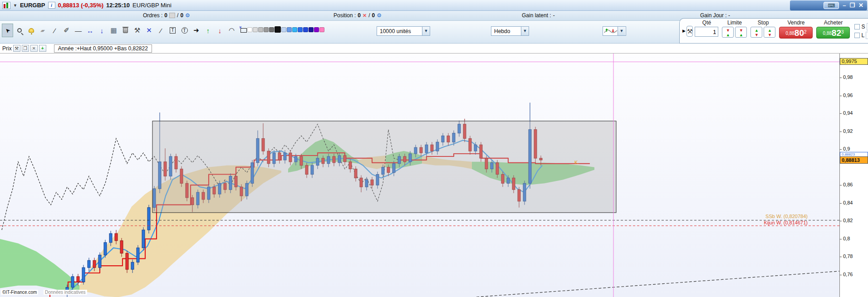 The width and height of the screenshot is (868, 297). Describe the element at coordinates (118, 5) in the screenshot. I see `quote-time: 12:25:10` at that location.